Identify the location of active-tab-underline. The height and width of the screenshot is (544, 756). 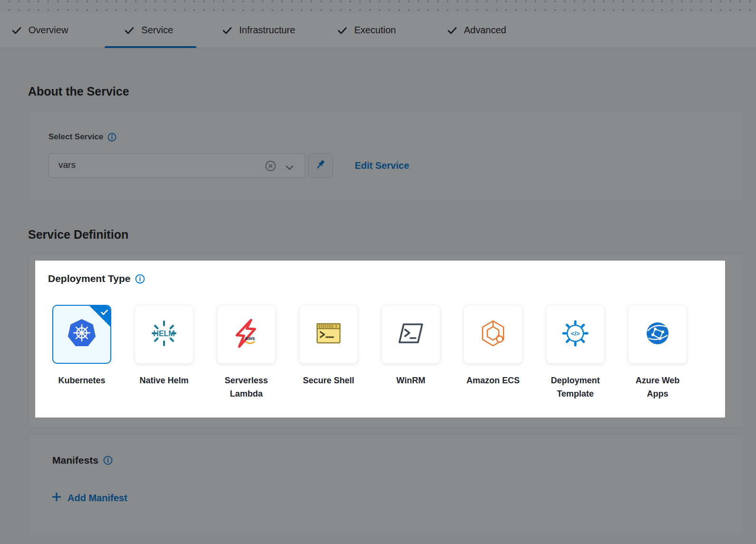
(150, 47).